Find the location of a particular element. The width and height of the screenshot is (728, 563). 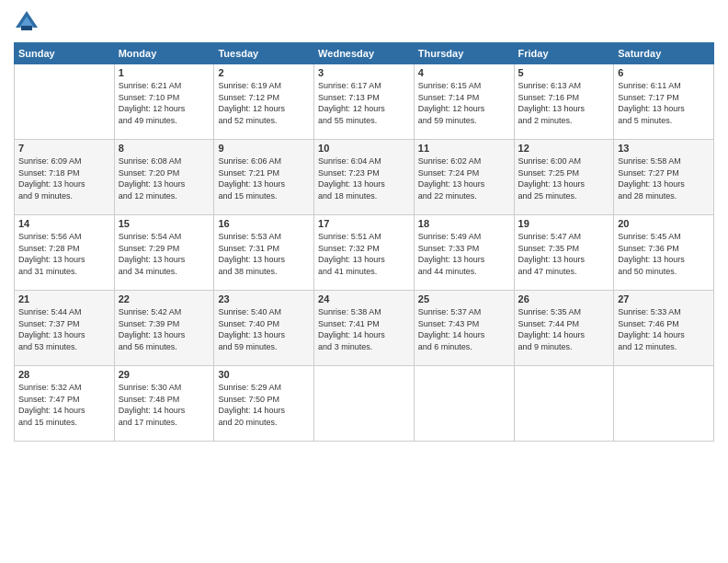

day-number: 13 is located at coordinates (664, 148).